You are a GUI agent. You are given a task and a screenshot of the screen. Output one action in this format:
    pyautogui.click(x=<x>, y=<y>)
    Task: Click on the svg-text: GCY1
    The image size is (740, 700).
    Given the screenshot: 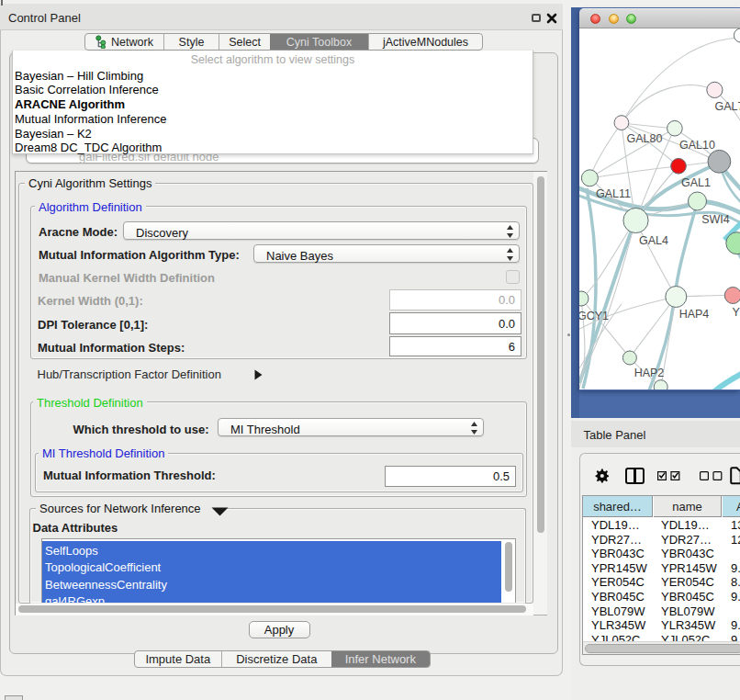 What is the action you would take?
    pyautogui.click(x=594, y=316)
    